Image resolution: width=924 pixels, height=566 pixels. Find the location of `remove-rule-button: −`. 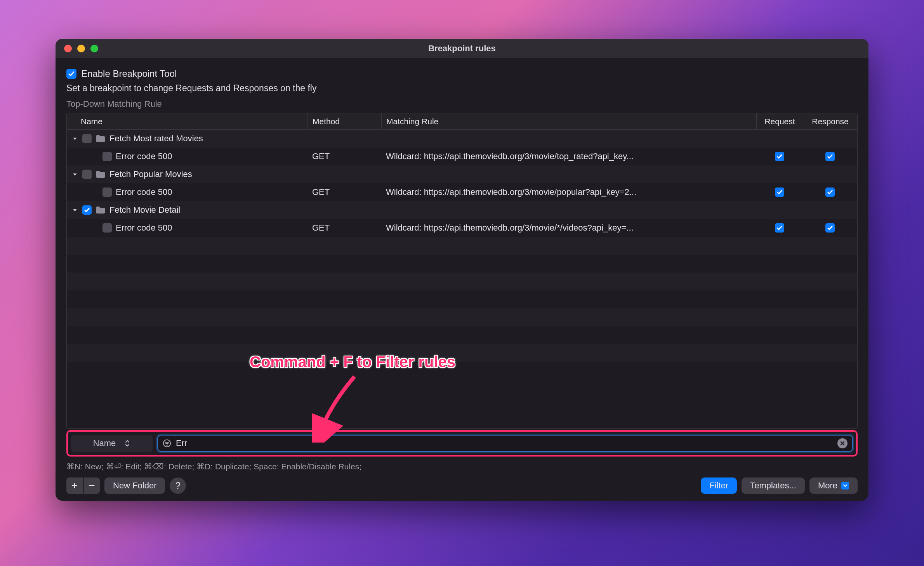

remove-rule-button: − is located at coordinates (92, 486).